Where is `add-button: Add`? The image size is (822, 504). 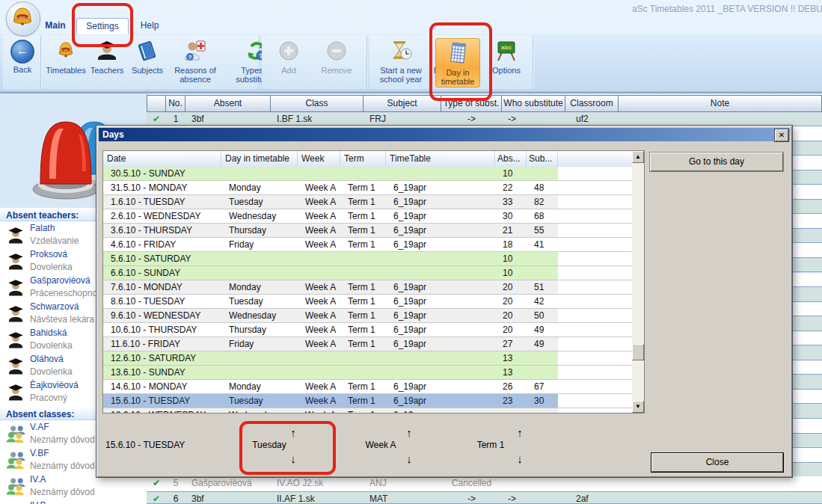 add-button: Add is located at coordinates (289, 62).